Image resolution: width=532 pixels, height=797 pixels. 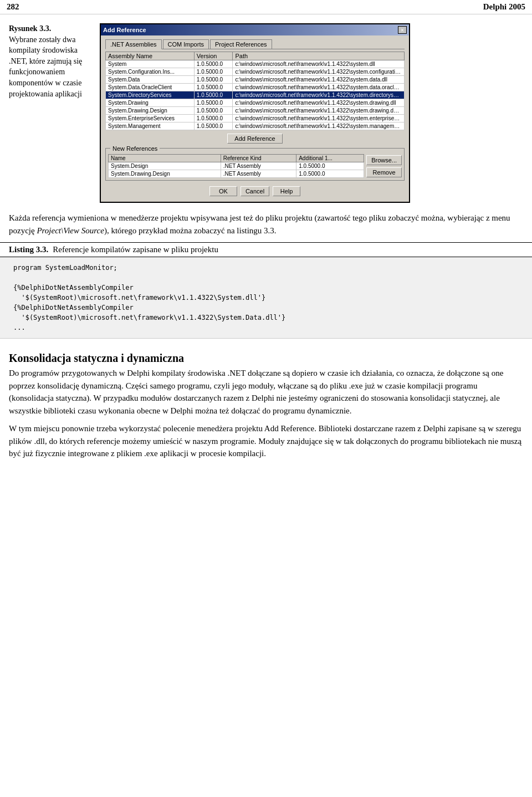 I want to click on new-references-box: New References Name Reference Kind Addit…, so click(x=255, y=164).